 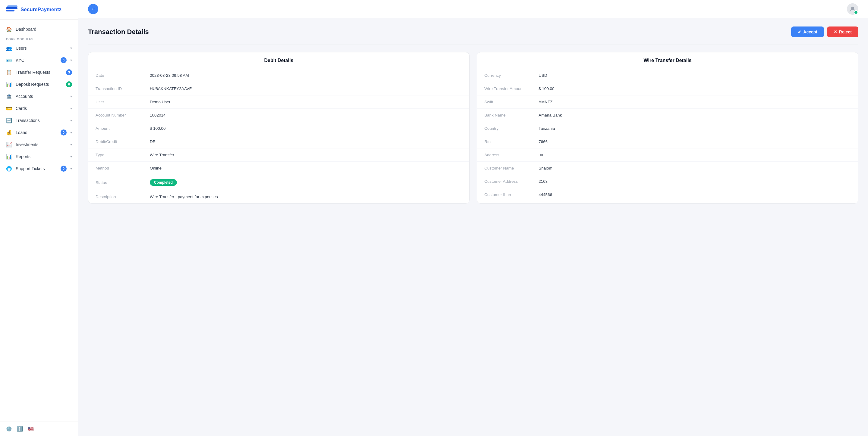 What do you see at coordinates (279, 155) in the screenshot?
I see `debit-type-row: Type Wire Transfer` at bounding box center [279, 155].